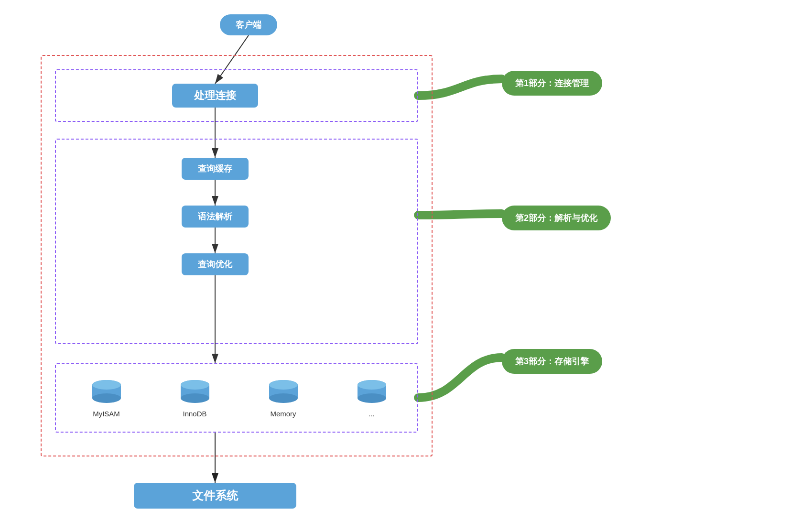 This screenshot has width=802, height=532. Describe the element at coordinates (283, 398) in the screenshot. I see `memory-engine: Memory` at that location.